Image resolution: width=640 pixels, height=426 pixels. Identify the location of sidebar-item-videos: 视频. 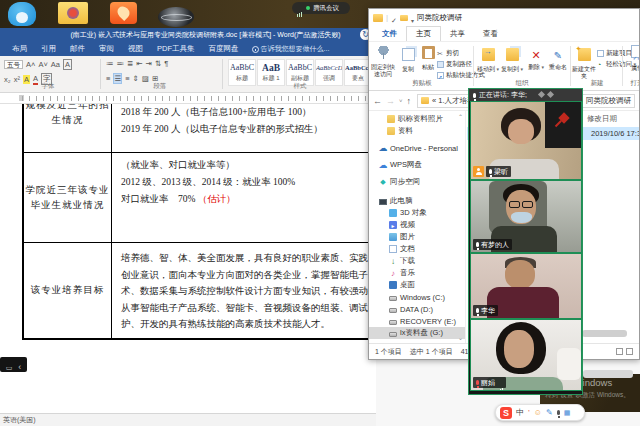
(417, 225).